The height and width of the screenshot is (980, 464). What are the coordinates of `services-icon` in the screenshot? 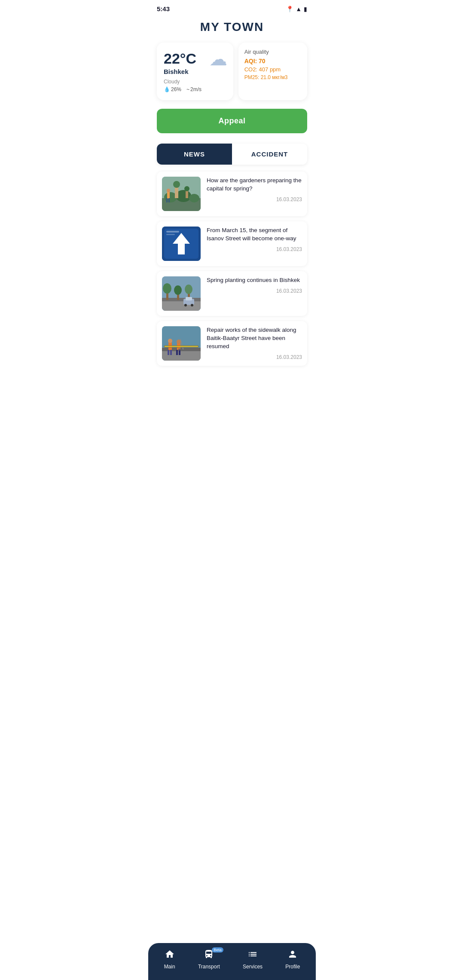 It's located at (253, 956).